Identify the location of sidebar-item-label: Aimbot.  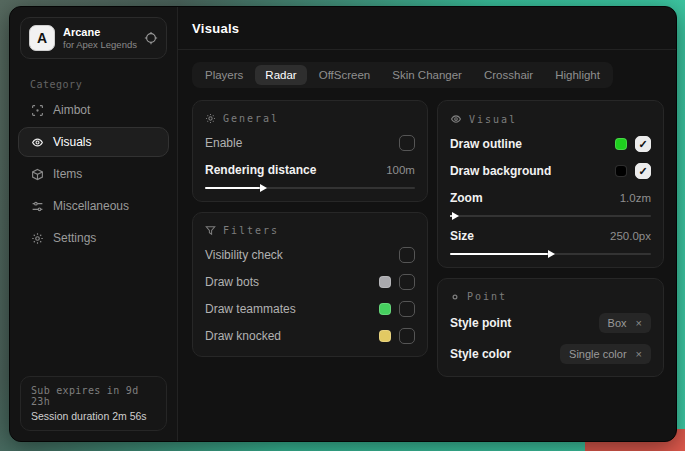
(72, 110).